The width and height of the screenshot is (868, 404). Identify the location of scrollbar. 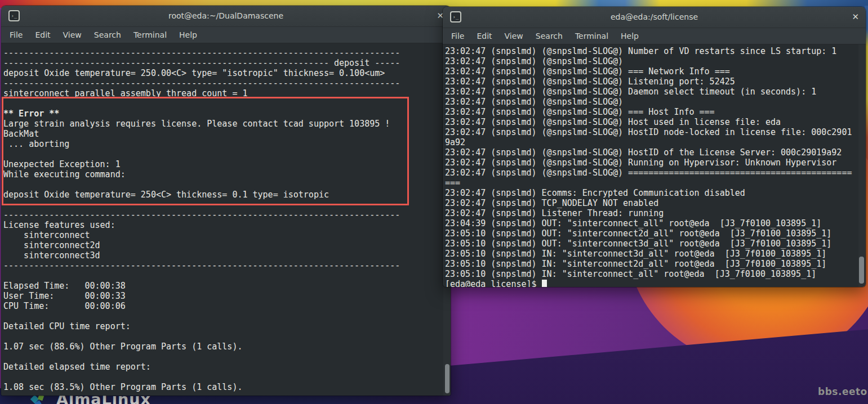
(862, 165).